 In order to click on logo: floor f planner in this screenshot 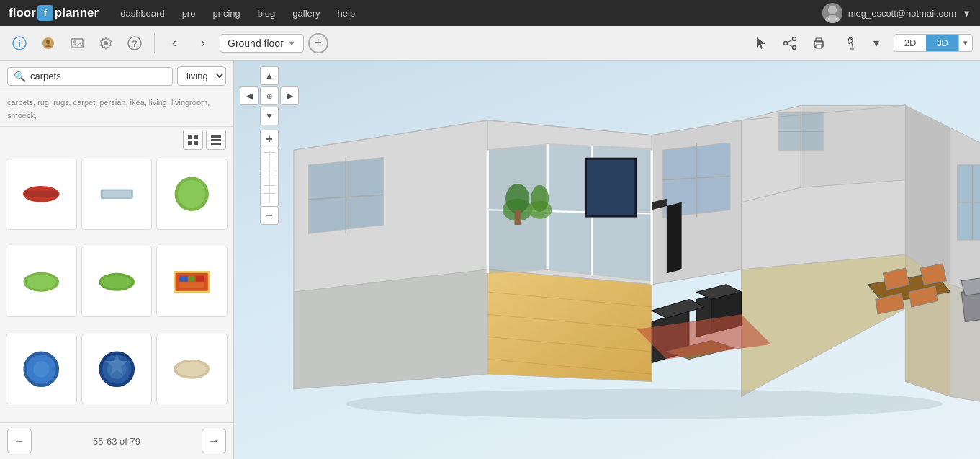, I will do `click(53, 13)`.